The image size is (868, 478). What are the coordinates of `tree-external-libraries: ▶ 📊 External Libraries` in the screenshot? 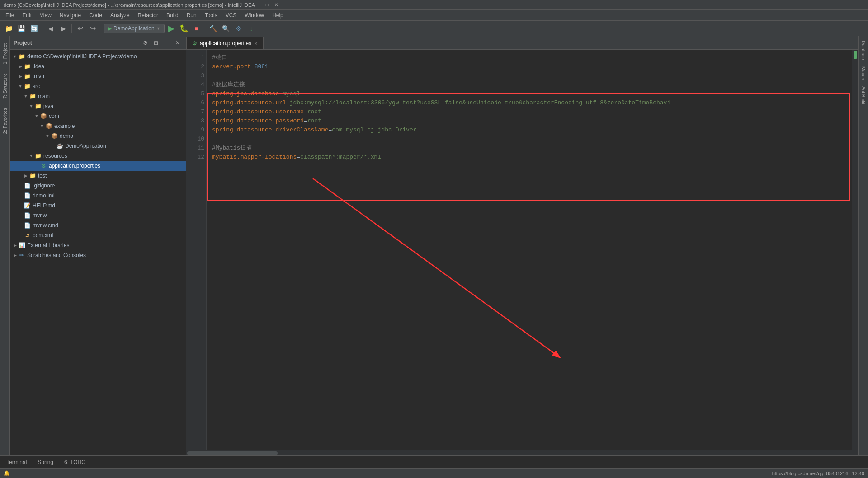 It's located at (98, 245).